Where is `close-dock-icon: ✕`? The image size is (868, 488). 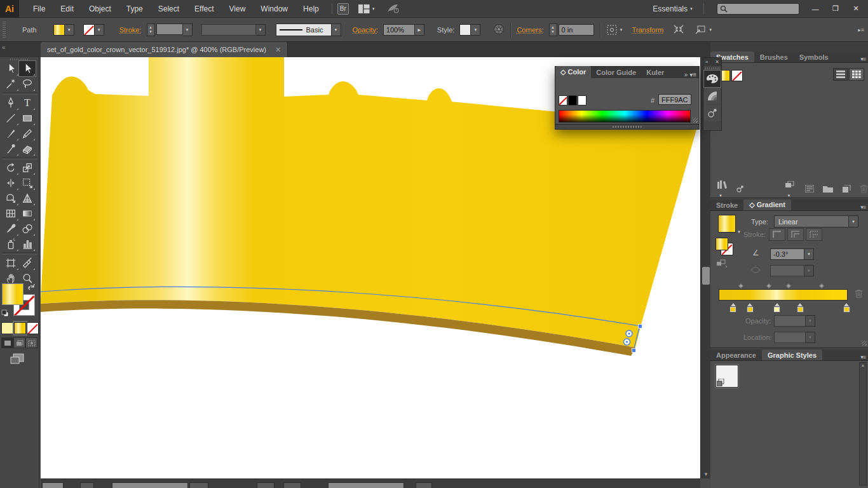
close-dock-icon: ✕ is located at coordinates (717, 62).